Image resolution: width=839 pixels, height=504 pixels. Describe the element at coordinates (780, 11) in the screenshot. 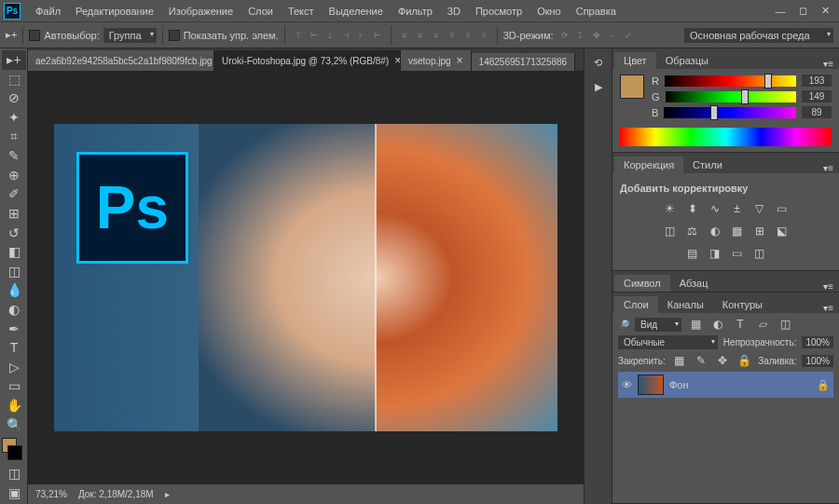

I see `minimize-button: —` at that location.